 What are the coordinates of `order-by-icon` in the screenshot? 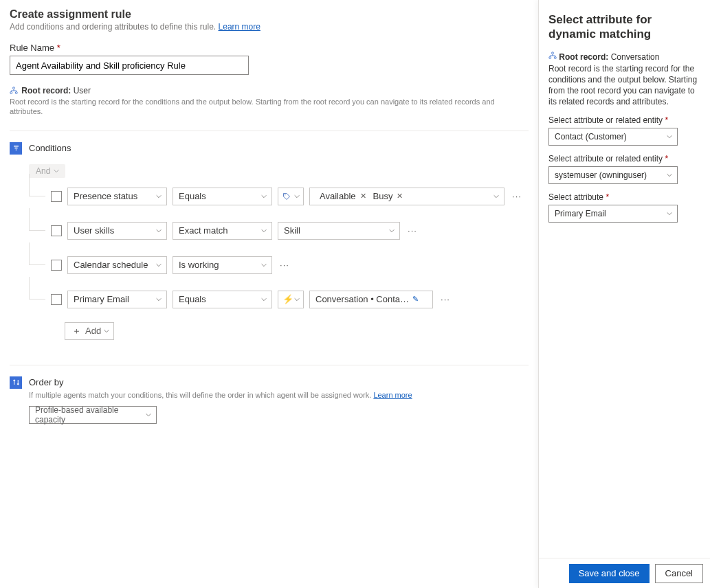 It's located at (16, 383).